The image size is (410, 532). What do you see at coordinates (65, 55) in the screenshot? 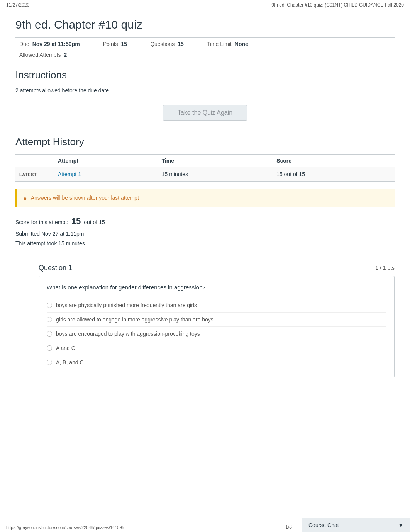
I see `attempts-value: 2` at bounding box center [65, 55].